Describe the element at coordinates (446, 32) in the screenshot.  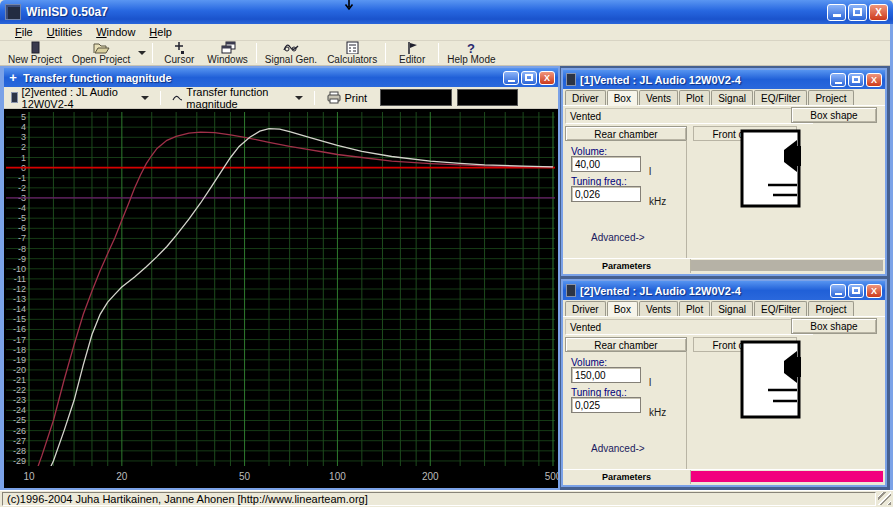
I see `menubar: File Utilities Window Help` at that location.